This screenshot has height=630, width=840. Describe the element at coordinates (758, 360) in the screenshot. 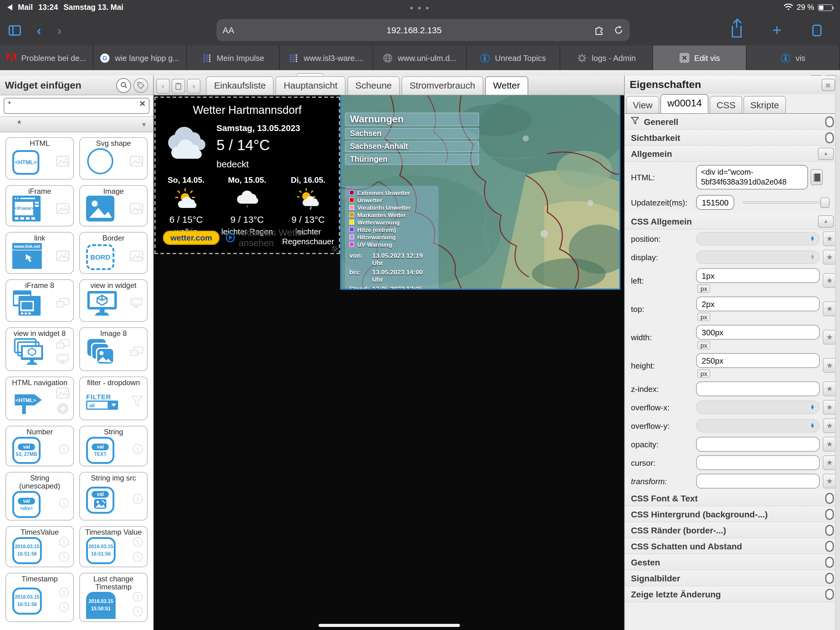

I see `property-input: 250px` at that location.